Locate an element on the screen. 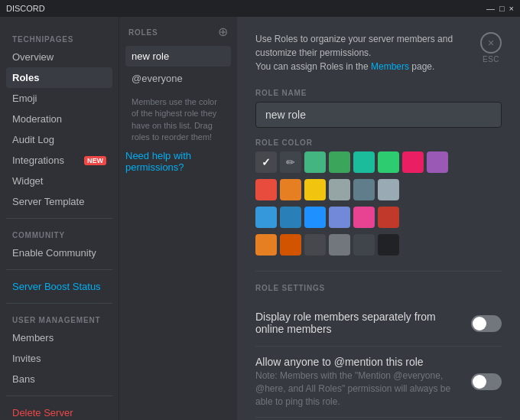  settings-row-display-text: Display role members separately from onl… is located at coordinates (357, 324).